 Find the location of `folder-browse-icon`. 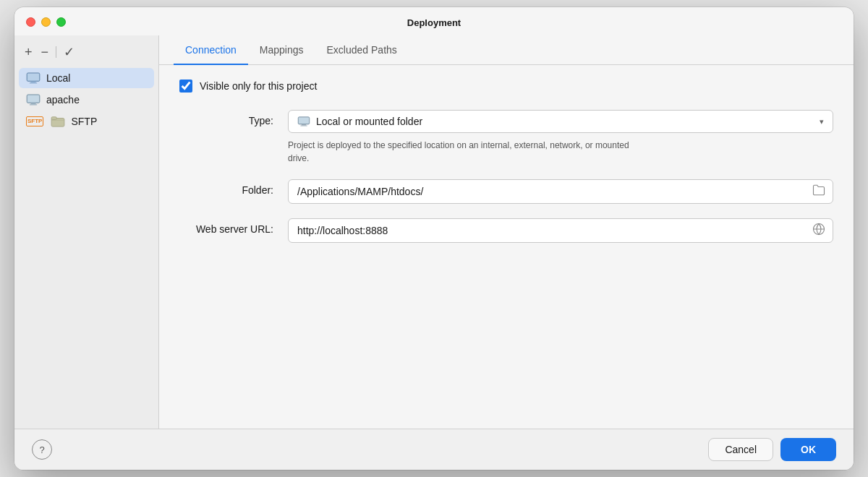

folder-browse-icon is located at coordinates (819, 192).